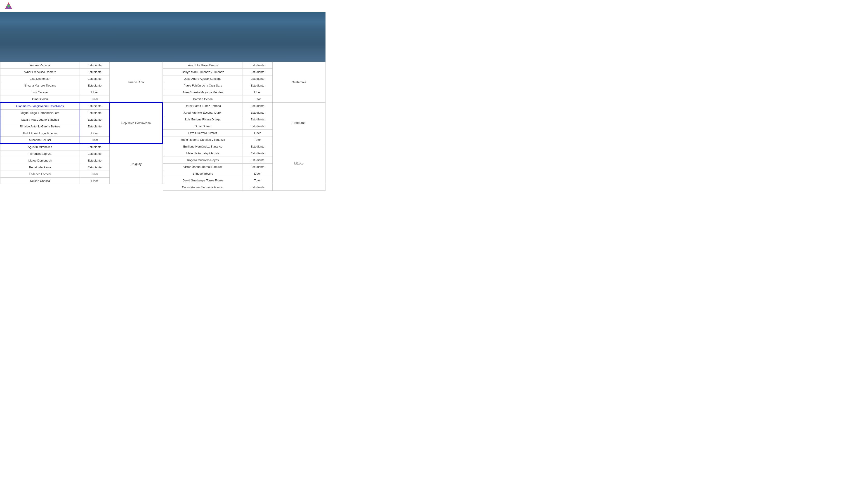 Image resolution: width=868 pixels, height=488 pixels. What do you see at coordinates (40, 161) in the screenshot?
I see `participant-name: Mateo Domenech` at bounding box center [40, 161].